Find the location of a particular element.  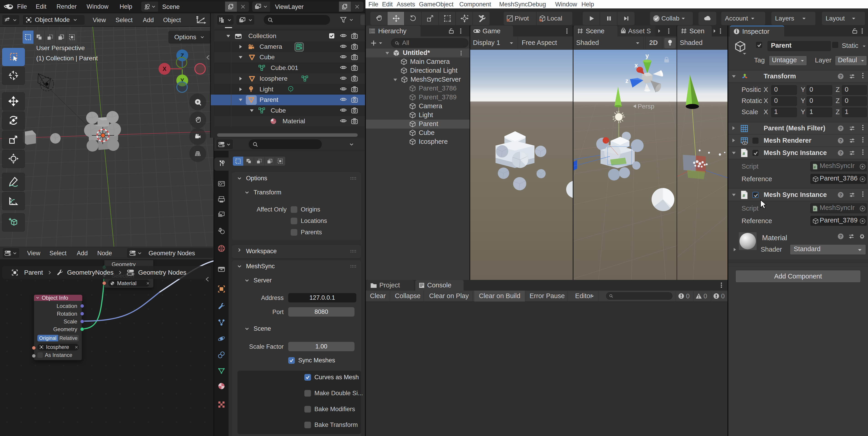

svg-text: X is located at coordinates (164, 69).